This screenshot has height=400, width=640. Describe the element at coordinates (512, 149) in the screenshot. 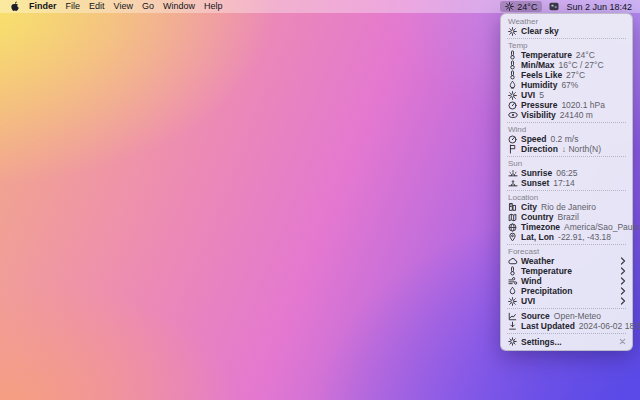

I see `flag-icon` at that location.